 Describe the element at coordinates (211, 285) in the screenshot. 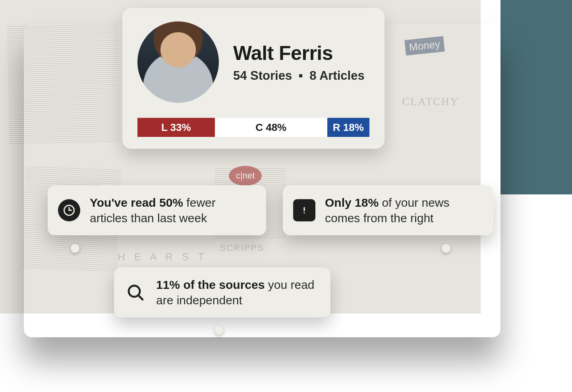

I see `callout-independent-sources-bold: 11% of the sources` at that location.